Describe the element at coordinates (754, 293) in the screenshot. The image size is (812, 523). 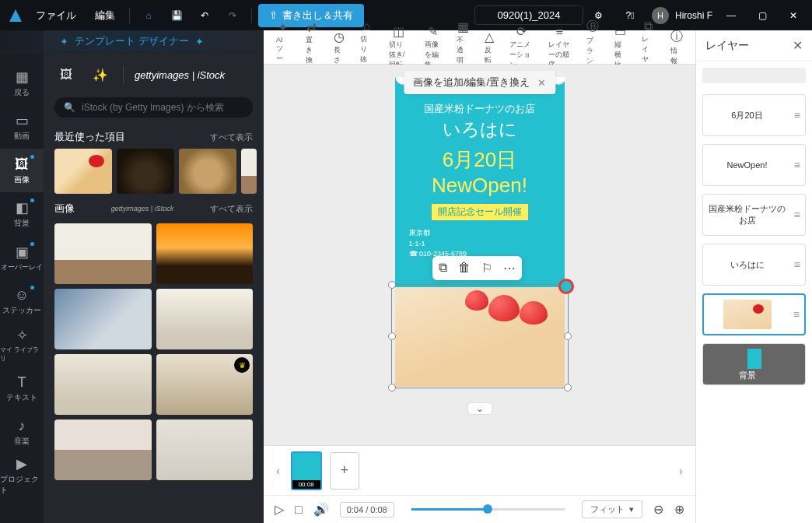
I see `layer-list: 6月20日 ≡ NewOpen! ≡ 国産米粉ドーナツのお店 ≡ いろはに ≡ …` at that location.